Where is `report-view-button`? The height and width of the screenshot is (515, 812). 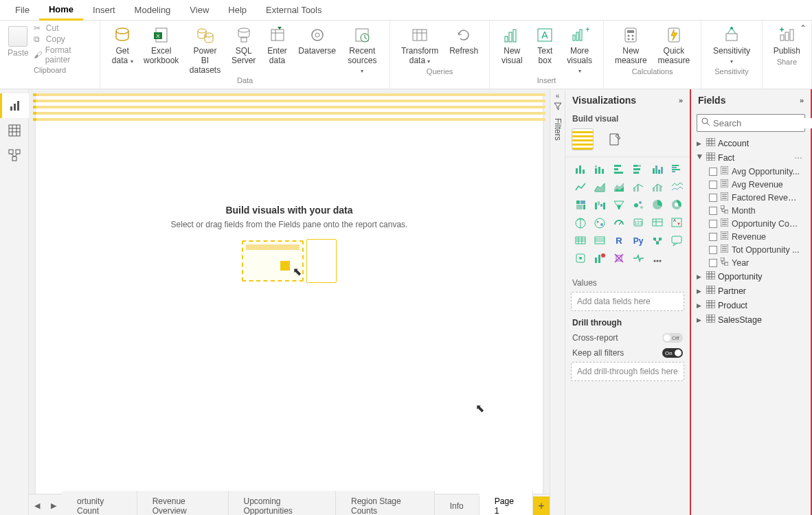 report-view-button is located at coordinates (14, 106).